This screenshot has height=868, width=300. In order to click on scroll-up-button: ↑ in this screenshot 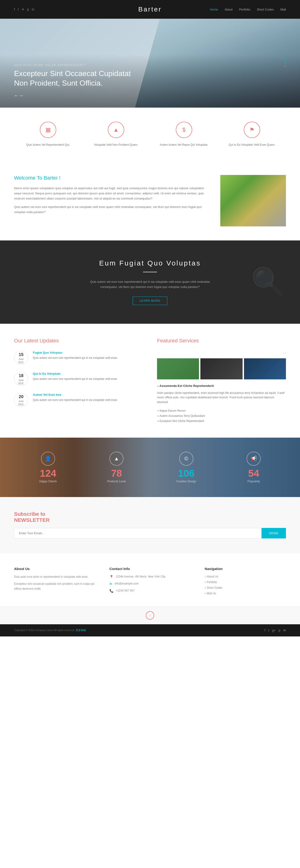, I will do `click(150, 615)`.